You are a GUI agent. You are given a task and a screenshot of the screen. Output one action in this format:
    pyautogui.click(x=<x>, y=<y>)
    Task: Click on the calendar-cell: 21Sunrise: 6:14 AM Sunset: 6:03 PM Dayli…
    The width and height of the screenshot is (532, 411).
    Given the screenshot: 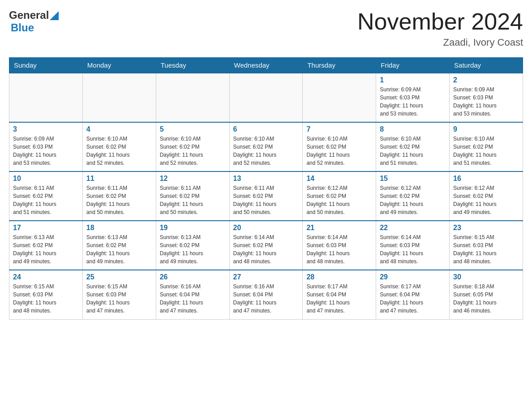 What is the action you would take?
    pyautogui.click(x=339, y=245)
    